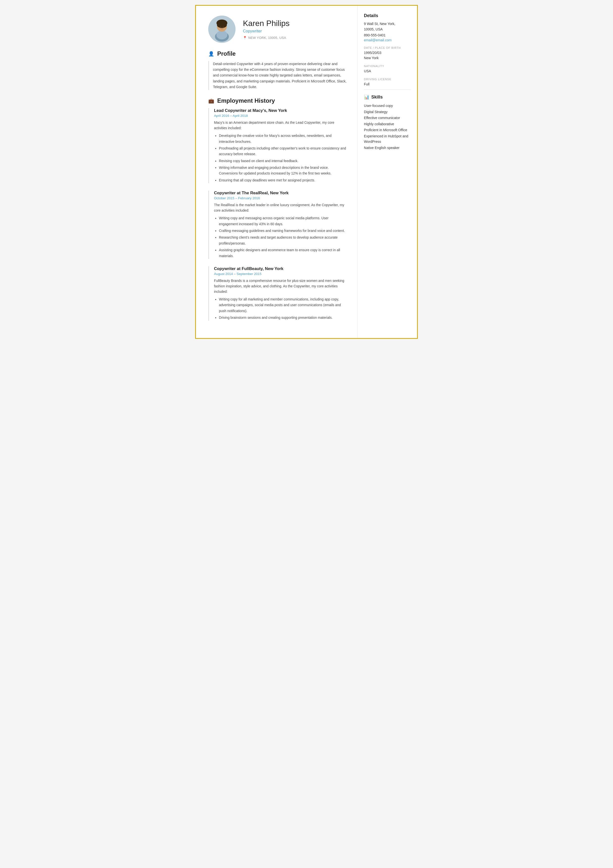  Describe the element at coordinates (266, 31) in the screenshot. I see `job-title: Copywriter` at that location.